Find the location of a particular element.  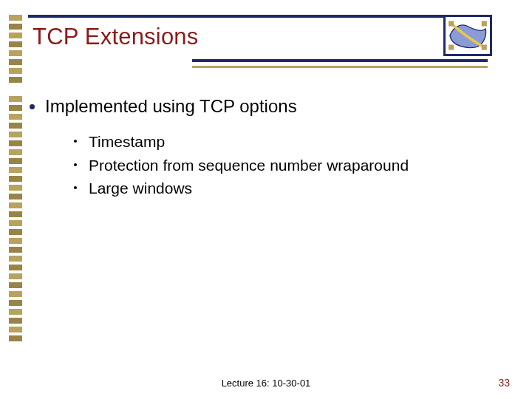

bullet-main: Implemented using TCP options is located at coordinates (266, 106).